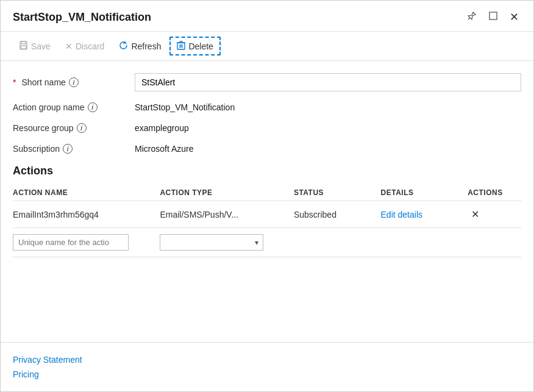 This screenshot has width=534, height=392. Describe the element at coordinates (123, 46) in the screenshot. I see `refresh-icon` at that location.